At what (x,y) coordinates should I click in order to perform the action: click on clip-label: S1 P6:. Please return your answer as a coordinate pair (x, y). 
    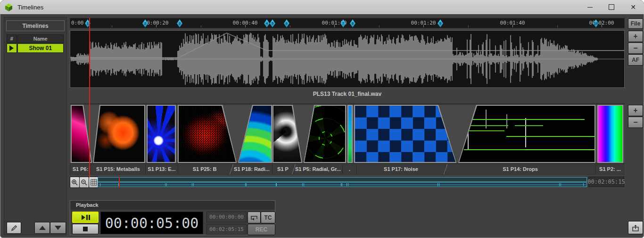
    Looking at the image, I should click on (80, 169).